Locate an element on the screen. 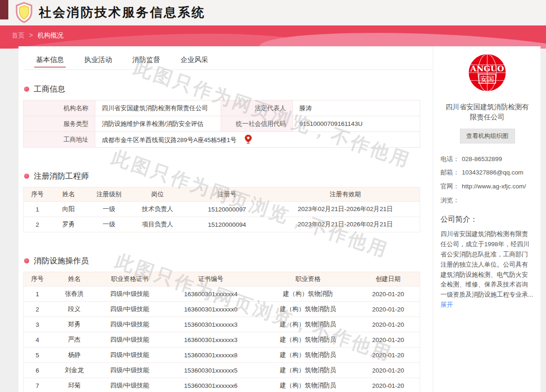 This screenshot has width=546, height=392. table-cell: 段义 is located at coordinates (74, 309).